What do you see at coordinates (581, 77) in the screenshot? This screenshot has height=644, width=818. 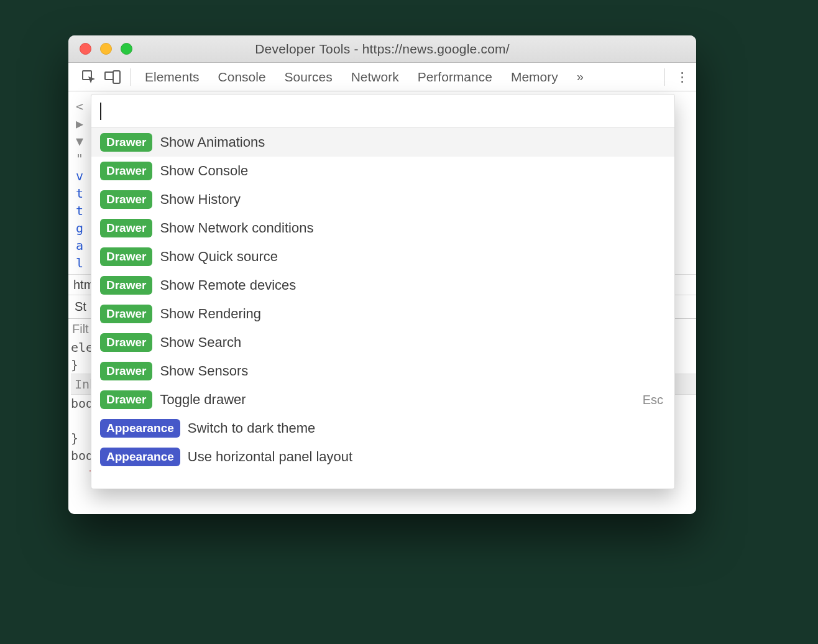 I see `overflow-tabs-icon: »` at bounding box center [581, 77].